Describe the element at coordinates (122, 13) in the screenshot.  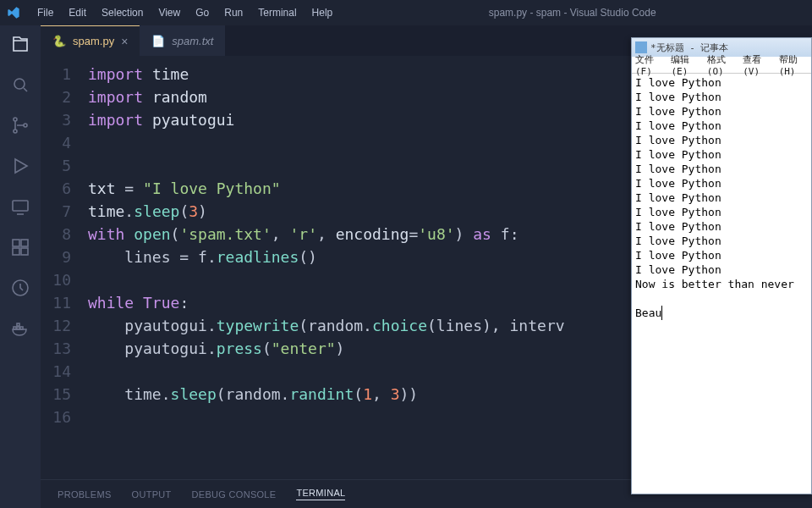
I see `menu-selection: Selection` at that location.